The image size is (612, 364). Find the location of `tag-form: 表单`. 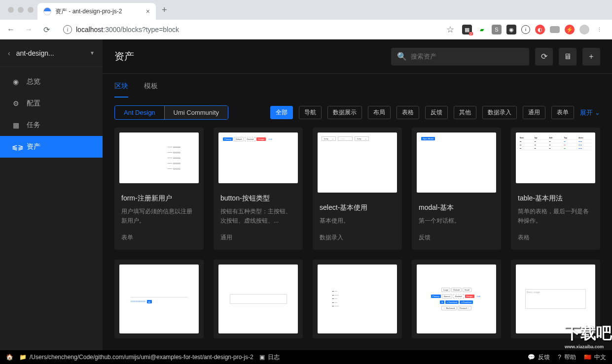

tag-form: 表单 is located at coordinates (563, 112).